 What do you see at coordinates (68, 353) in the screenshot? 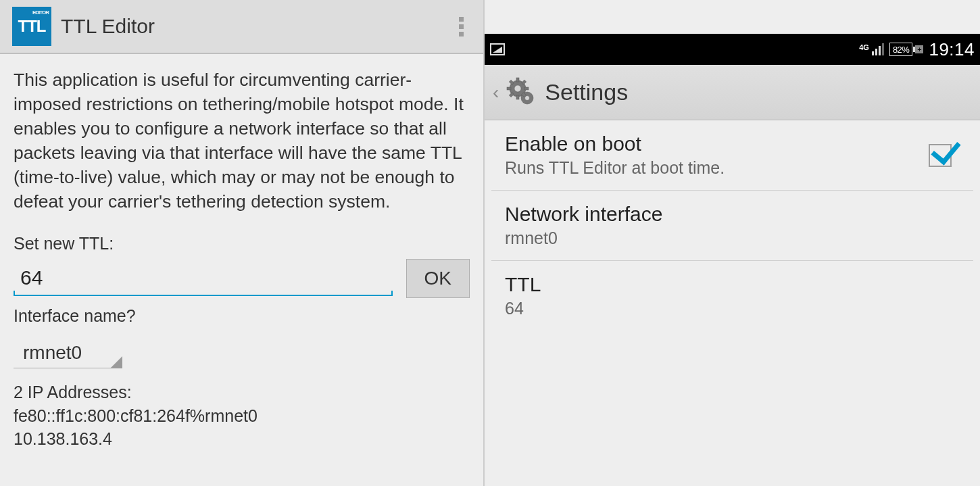
I see `interface-spinner: rmnet0` at bounding box center [68, 353].